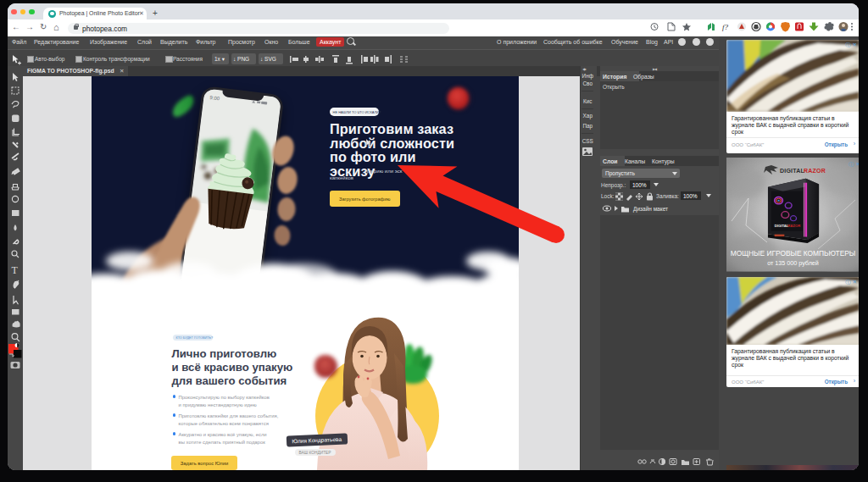 The height and width of the screenshot is (482, 868). Describe the element at coordinates (854, 164) in the screenshot. I see `svg-text: ⓘ ✕` at that location.